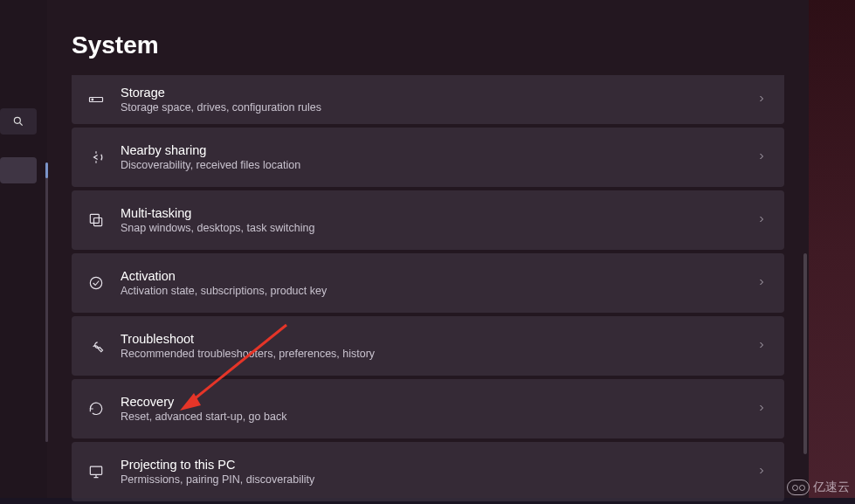 The height and width of the screenshot is (504, 855). I want to click on item-subtitle: Storage space, drives, configuration rul…, so click(438, 107).